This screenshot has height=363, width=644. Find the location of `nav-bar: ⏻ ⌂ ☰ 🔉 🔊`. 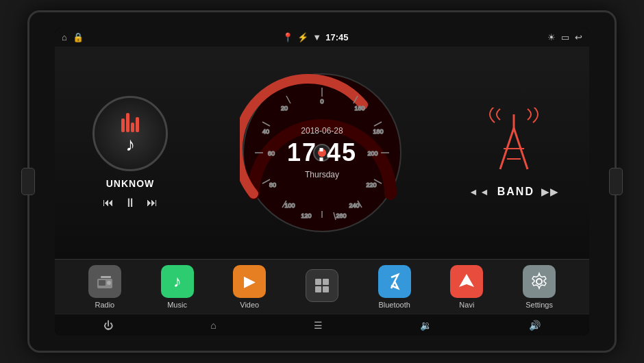

nav-bar: ⏻ ⌂ ☰ 🔉 🔊 is located at coordinates (322, 325).